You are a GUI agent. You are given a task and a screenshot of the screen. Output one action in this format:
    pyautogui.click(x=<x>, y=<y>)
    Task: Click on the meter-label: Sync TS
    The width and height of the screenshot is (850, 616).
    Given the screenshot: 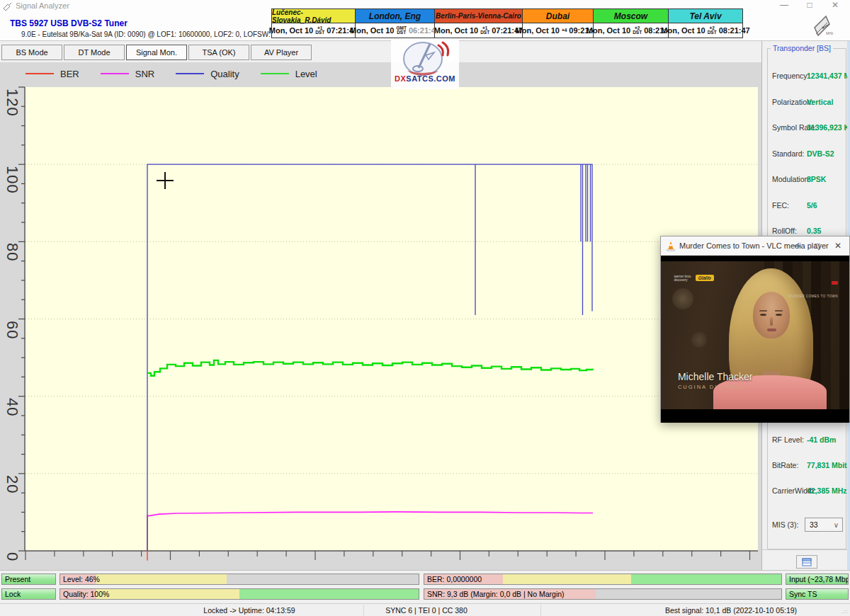 What is the action you would take?
    pyautogui.click(x=803, y=594)
    